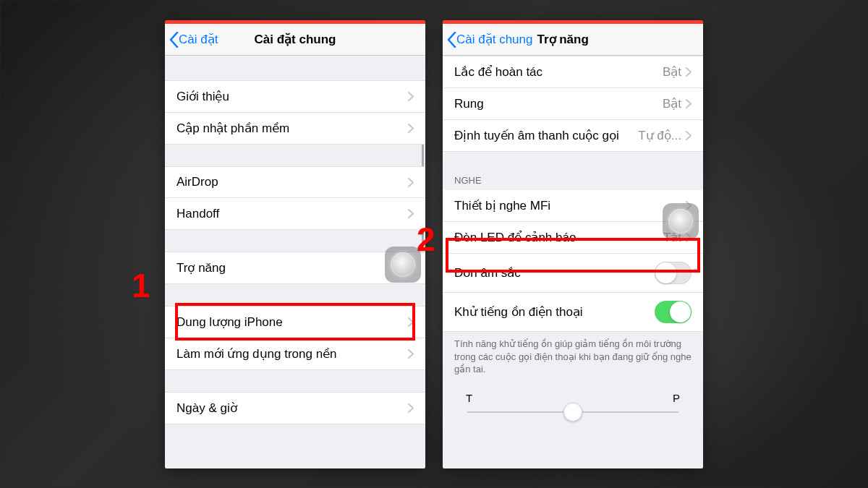 Image resolution: width=868 pixels, height=488 pixels. I want to click on cell-label: Rung, so click(558, 104).